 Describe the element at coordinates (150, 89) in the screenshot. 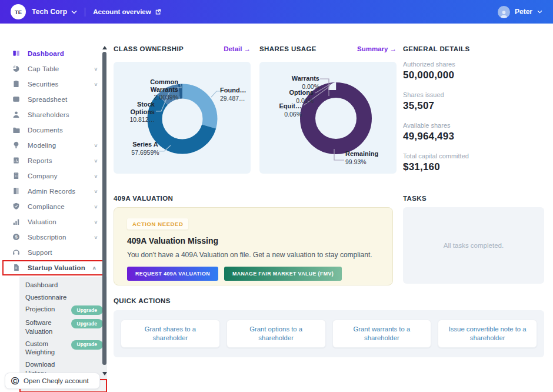

I see `donut-label-common-warrants: Common Warrants 2.0039%` at that location.